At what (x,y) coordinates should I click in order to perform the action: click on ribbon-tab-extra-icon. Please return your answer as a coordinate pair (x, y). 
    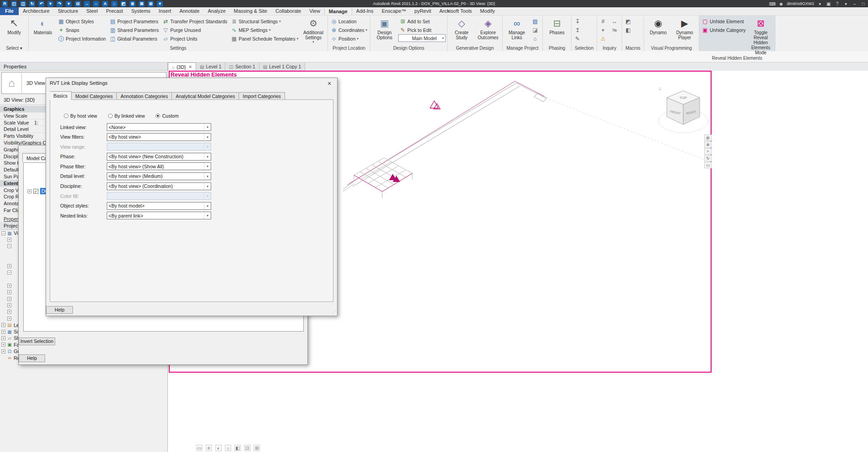
    Looking at the image, I should click on (445, 11).